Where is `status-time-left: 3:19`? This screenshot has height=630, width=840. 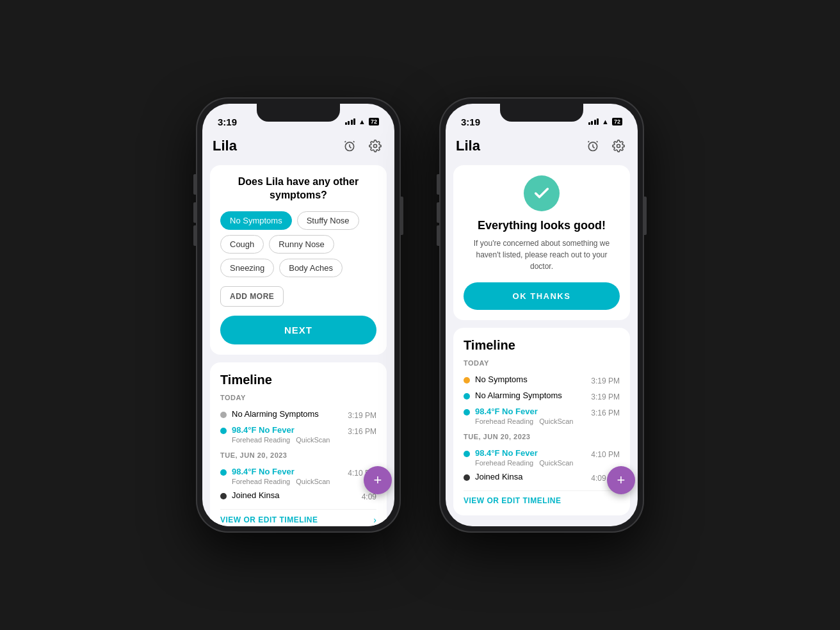 status-time-left: 3:19 is located at coordinates (227, 122).